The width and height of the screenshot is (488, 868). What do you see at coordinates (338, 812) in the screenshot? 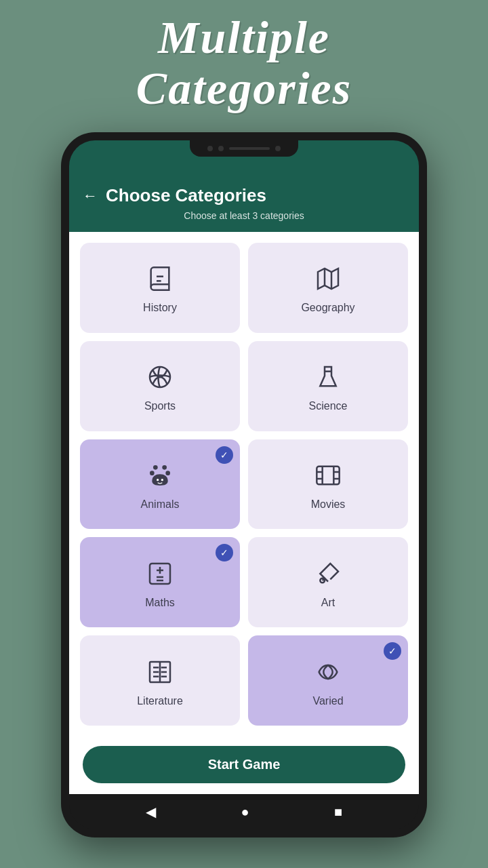
I see `nav-recents-icon: ■` at bounding box center [338, 812].